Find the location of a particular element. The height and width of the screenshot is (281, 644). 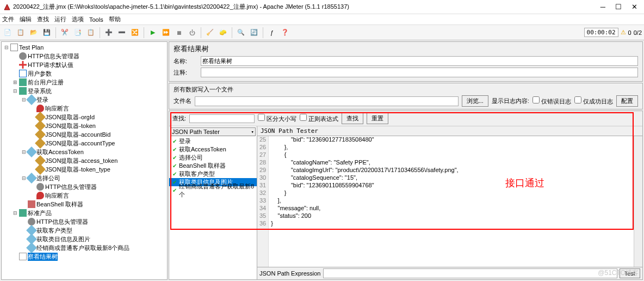

tree-label: JSON提取器-access_token is located at coordinates (82, 161).